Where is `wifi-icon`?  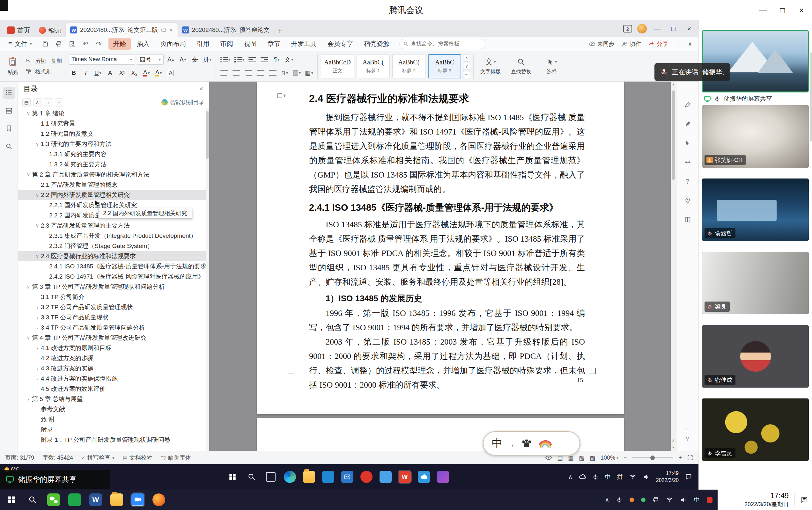 wifi-icon is located at coordinates (670, 500).